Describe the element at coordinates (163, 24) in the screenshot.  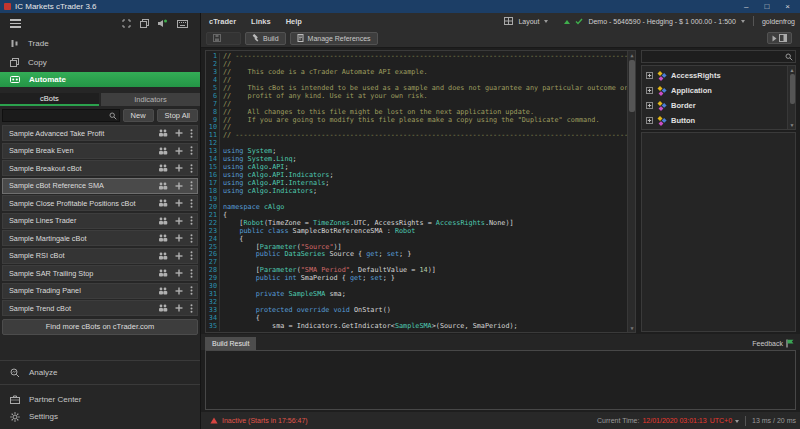
I see `sound-icon` at that location.